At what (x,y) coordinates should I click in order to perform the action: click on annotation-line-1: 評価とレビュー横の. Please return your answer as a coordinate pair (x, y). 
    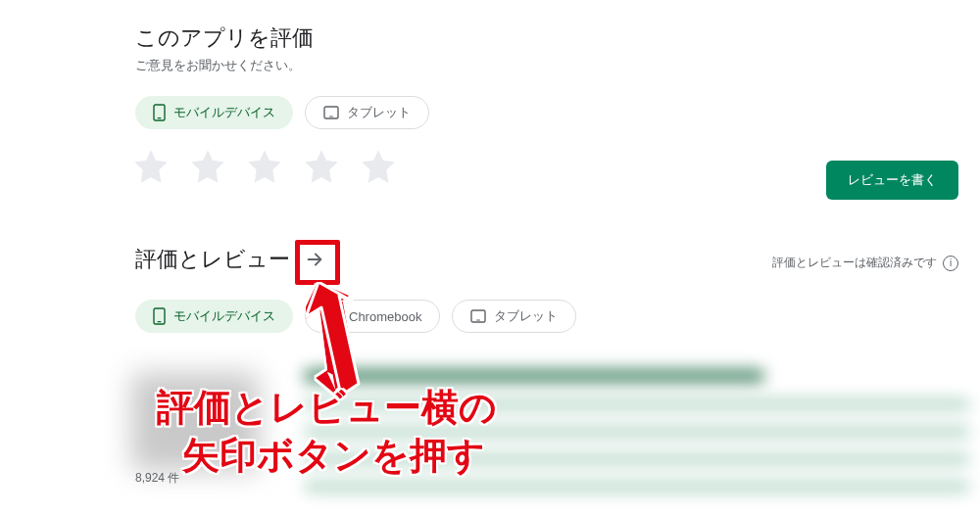
    Looking at the image, I should click on (327, 407).